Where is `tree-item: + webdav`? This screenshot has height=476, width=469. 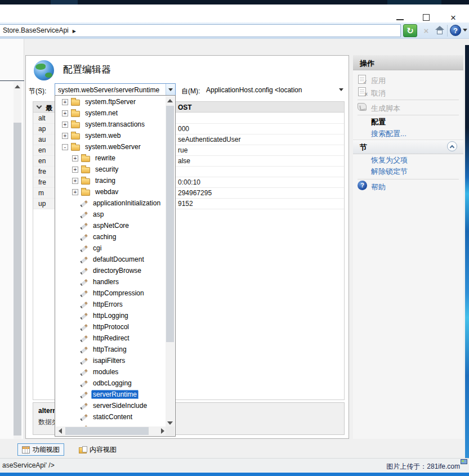
tree-item: + webdav is located at coordinates (111, 192).